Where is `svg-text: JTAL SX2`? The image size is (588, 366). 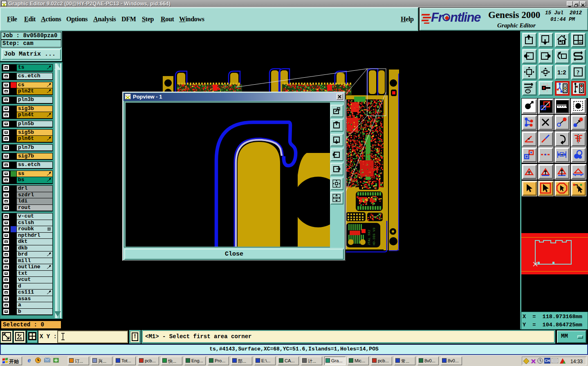
svg-text: JTAL SX2 is located at coordinates (369, 237).